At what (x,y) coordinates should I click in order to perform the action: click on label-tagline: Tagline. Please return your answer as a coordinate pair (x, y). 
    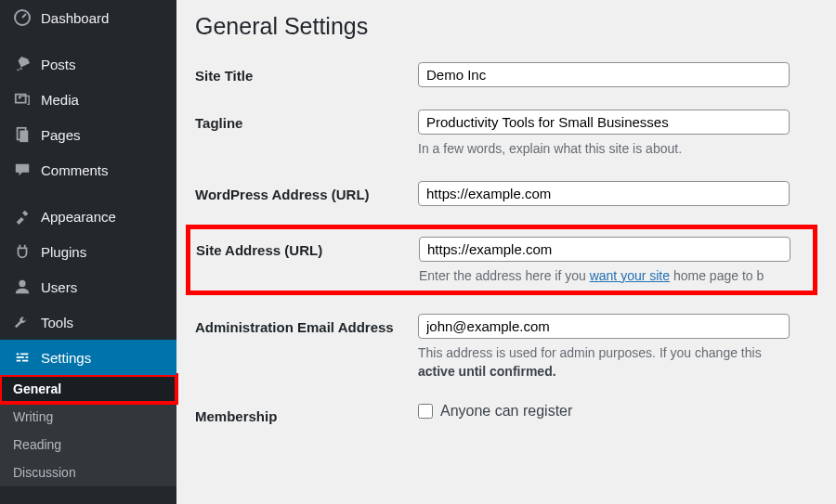
    Looking at the image, I should click on (307, 121).